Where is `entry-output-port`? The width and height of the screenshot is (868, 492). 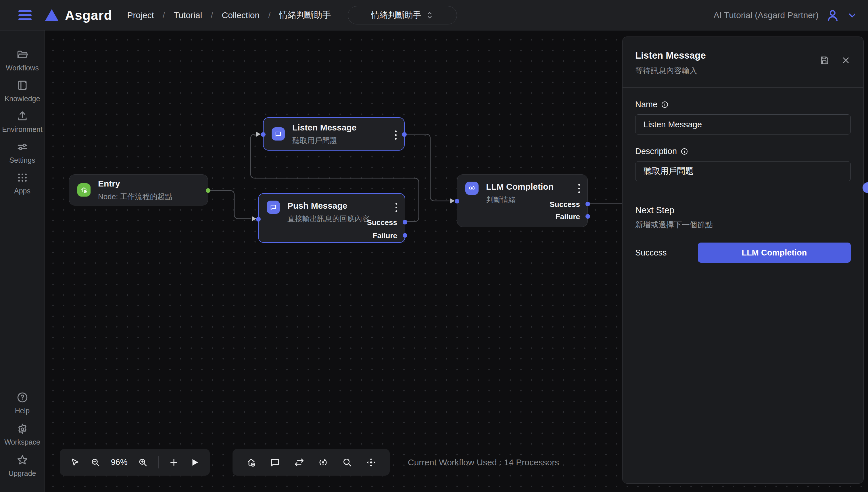 entry-output-port is located at coordinates (208, 191).